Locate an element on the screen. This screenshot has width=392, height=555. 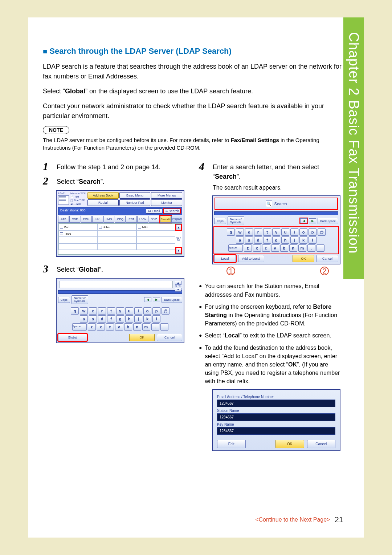
email-button: ✉ Email is located at coordinates (154, 211).